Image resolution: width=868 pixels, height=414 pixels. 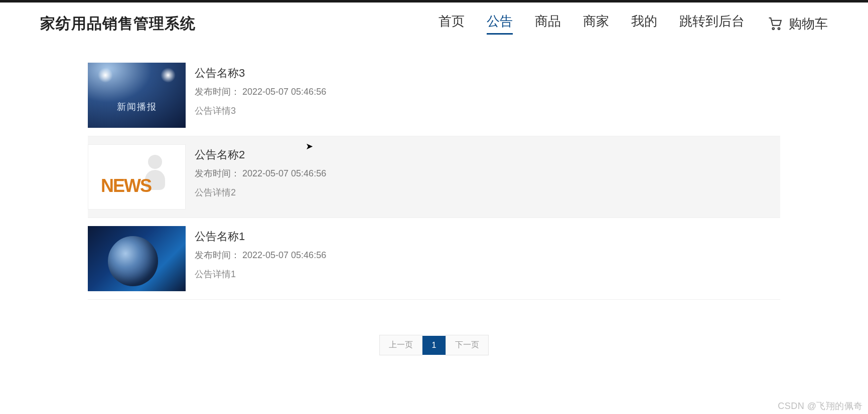 I want to click on next-page-button: 下一页, so click(x=467, y=345).